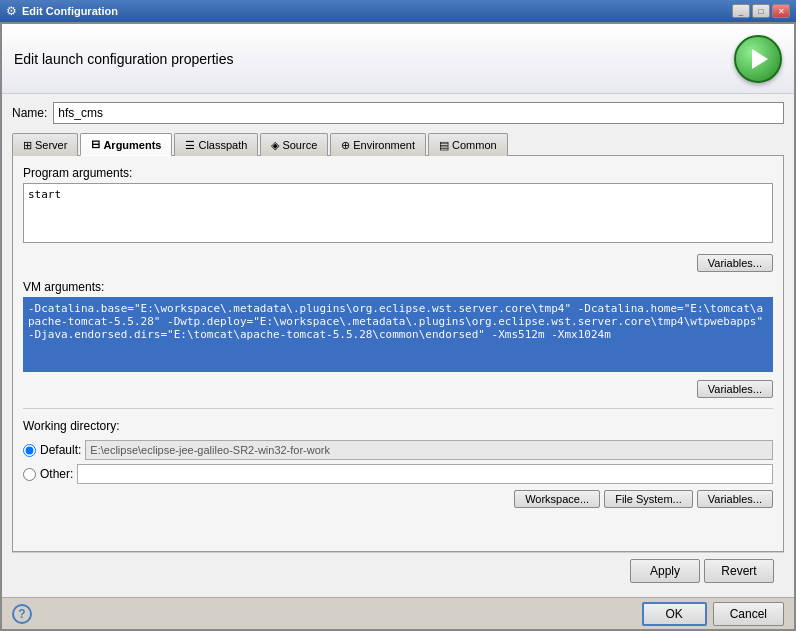 The image size is (796, 631). I want to click on program-arguments-section: Program arguments:, so click(398, 206).